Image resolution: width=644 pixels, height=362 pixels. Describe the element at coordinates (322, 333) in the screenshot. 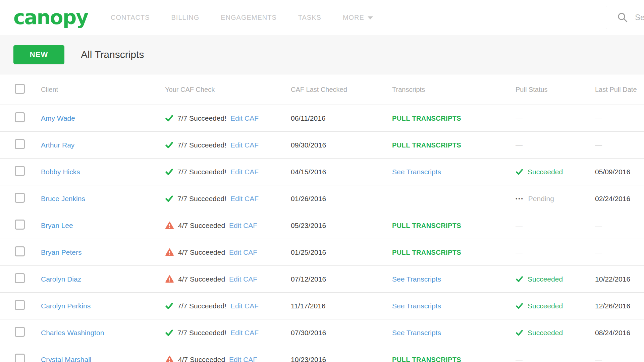

I see `table-row: Charles Washington 7/7 Succeeded! Edit C…` at that location.